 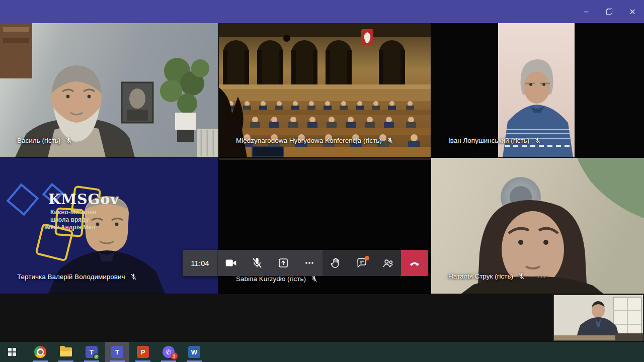 I want to click on file-explorer-icon, so click(x=66, y=352).